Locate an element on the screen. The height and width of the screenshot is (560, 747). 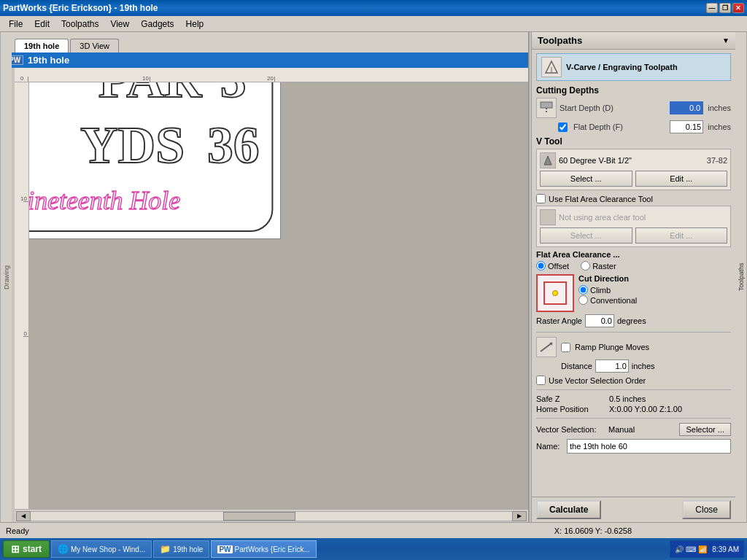
flat-area-select-button: Select ... is located at coordinates (587, 236).